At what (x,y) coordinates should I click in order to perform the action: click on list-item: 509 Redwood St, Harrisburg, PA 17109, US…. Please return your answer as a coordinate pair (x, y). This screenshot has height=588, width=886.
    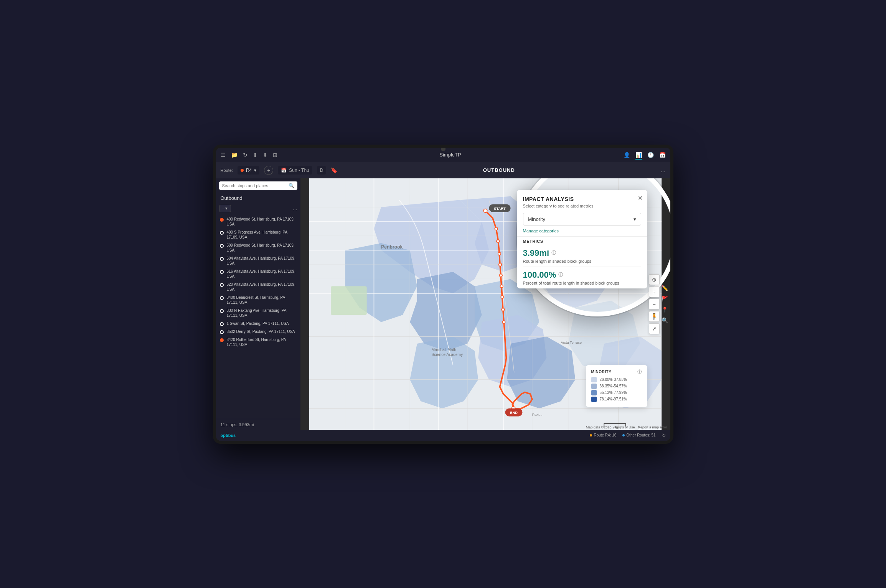
    Looking at the image, I should click on (258, 248).